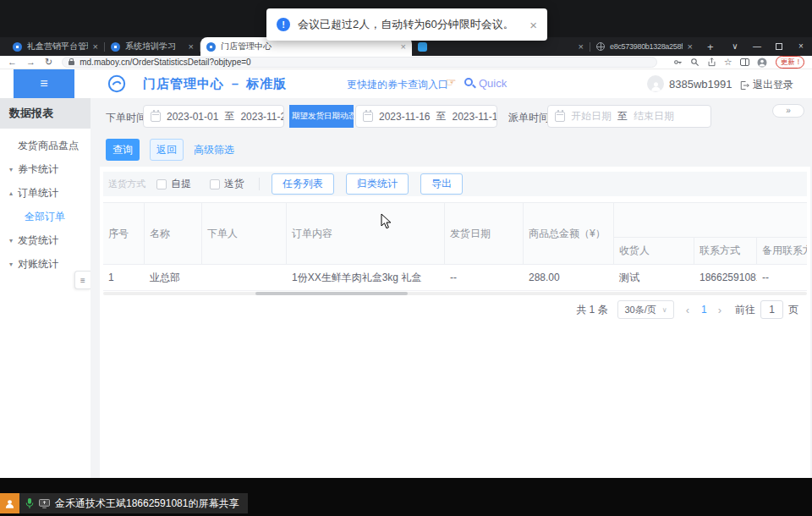  I want to click on hamburger-menu-button: ≡, so click(44, 84).